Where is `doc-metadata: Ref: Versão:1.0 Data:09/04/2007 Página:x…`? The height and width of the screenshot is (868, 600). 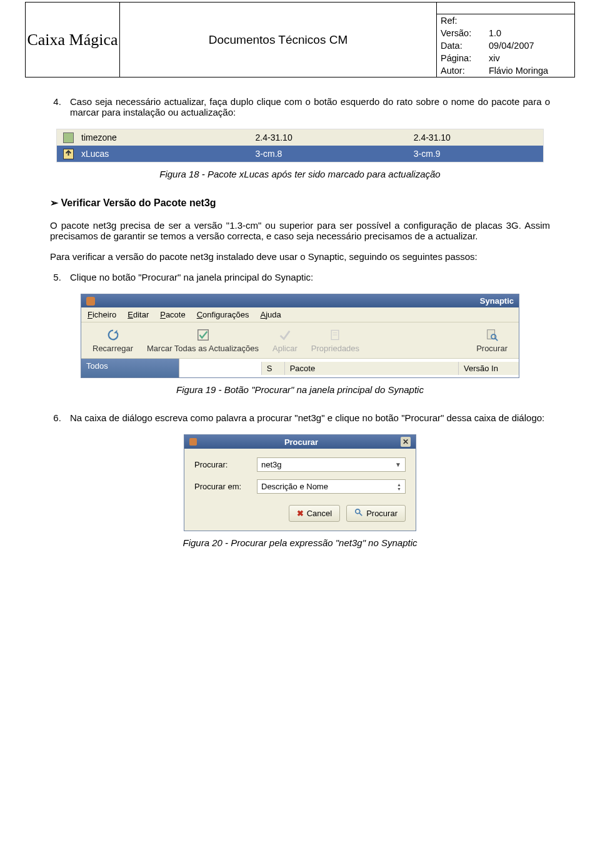 doc-metadata: Ref: Versão:1.0 Data:09/04/2007 Página:x… is located at coordinates (506, 40).